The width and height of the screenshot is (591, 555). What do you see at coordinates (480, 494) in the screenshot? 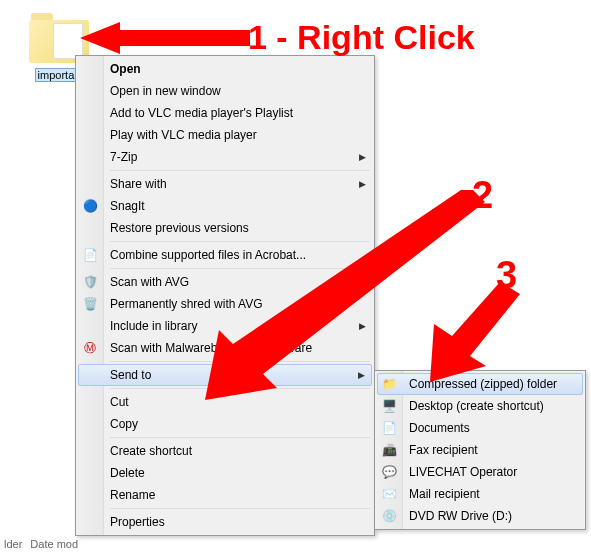
I see `submenu-item-mail: ✉️Mail recipient` at bounding box center [480, 494].